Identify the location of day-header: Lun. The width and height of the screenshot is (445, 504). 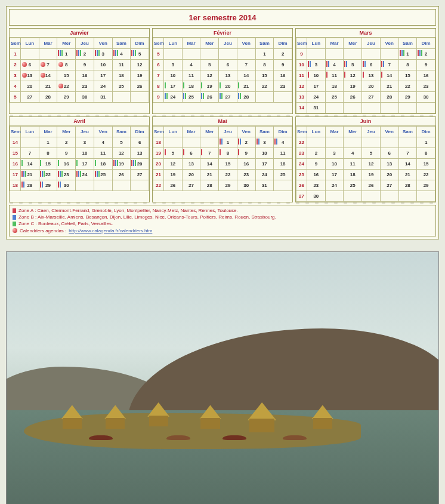
(316, 44).